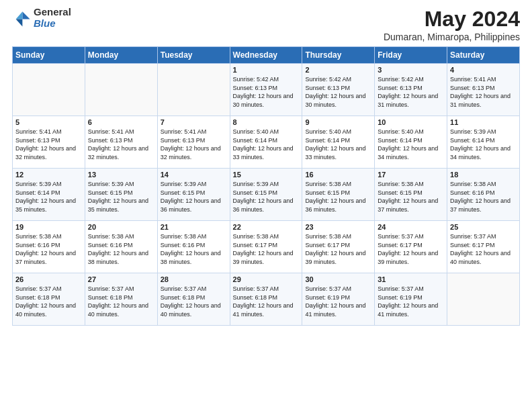 The width and height of the screenshot is (532, 411). I want to click on calendar-cell: 19Sunrise: 5:38 AM Sunset: 6:16 PM Dayli…, so click(49, 247).